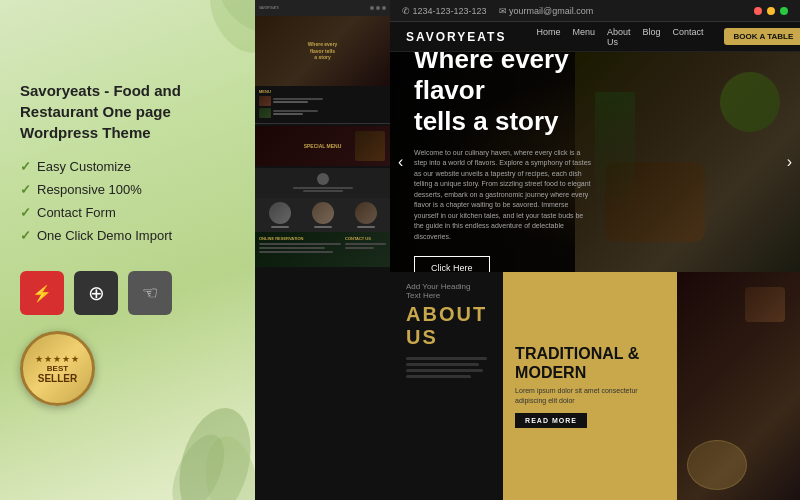 This screenshot has width=800, height=500. Describe the element at coordinates (620, 37) in the screenshot. I see `navbar-links: Home Menu About Us Blog Contact` at that location.